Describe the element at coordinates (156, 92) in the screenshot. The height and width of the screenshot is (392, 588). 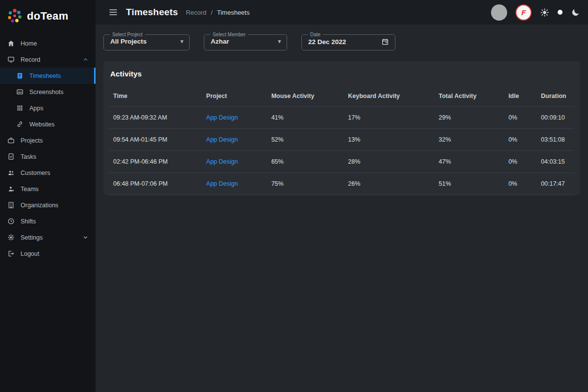
I see `column-header-time: Time` at that location.